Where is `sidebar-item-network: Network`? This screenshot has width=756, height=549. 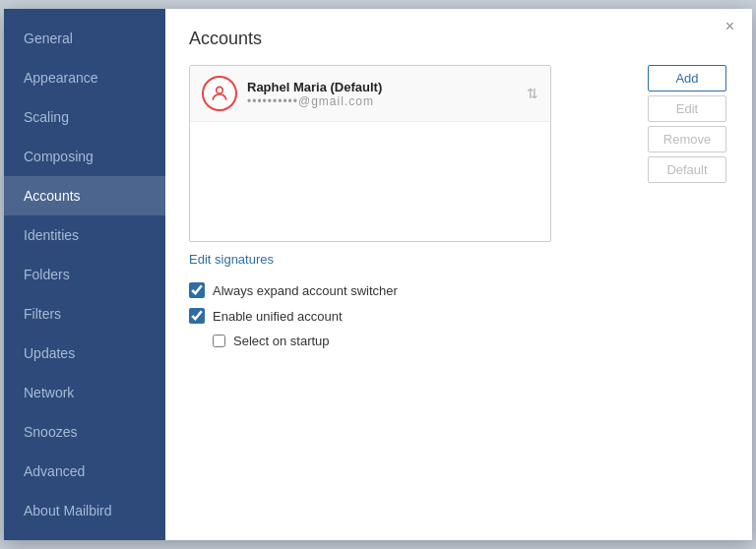 sidebar-item-network: Network is located at coordinates (85, 393).